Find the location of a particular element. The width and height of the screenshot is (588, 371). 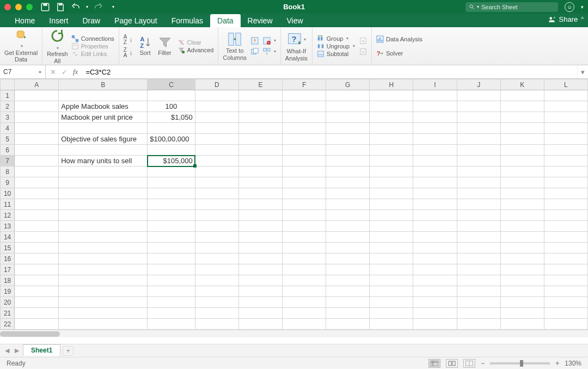

title-caret: ▾ is located at coordinates (583, 7).